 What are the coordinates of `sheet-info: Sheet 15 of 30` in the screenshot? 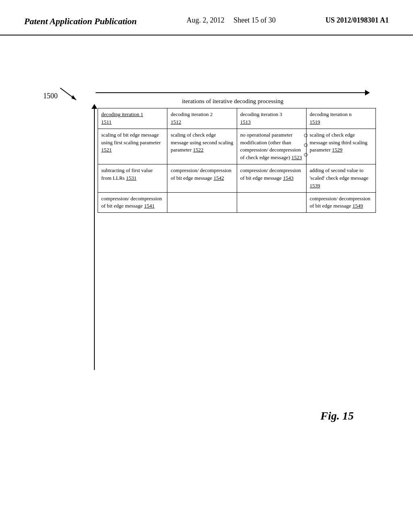 It's located at (254, 20).